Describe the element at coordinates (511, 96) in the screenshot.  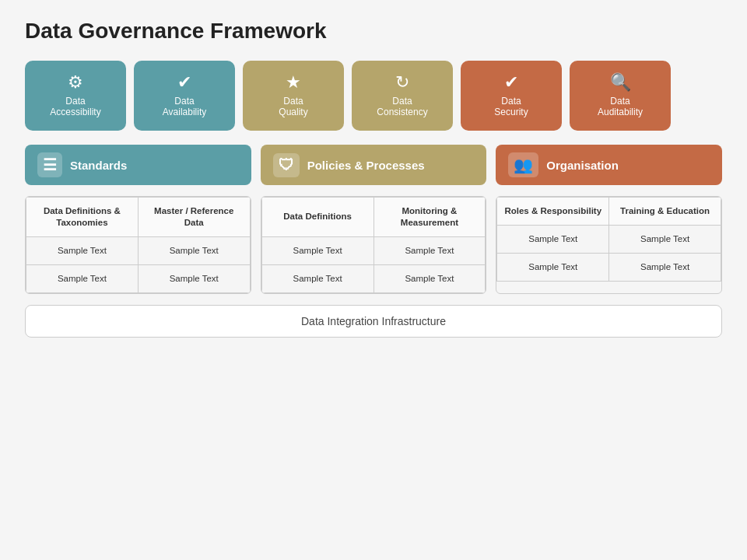
I see `icon-card-data-security: ✔ Data Security` at that location.